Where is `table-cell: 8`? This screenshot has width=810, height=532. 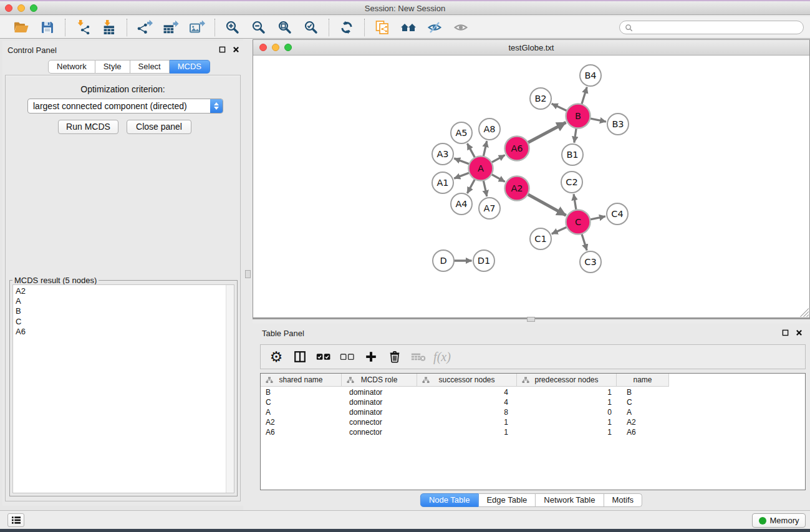
table-cell: 8 is located at coordinates (467, 412).